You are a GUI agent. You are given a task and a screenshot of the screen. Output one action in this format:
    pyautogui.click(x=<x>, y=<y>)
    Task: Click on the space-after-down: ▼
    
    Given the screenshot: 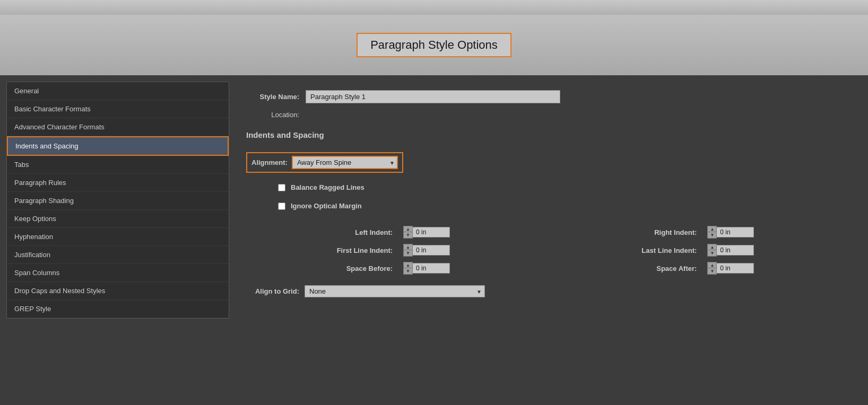 What is the action you would take?
    pyautogui.click(x=712, y=271)
    